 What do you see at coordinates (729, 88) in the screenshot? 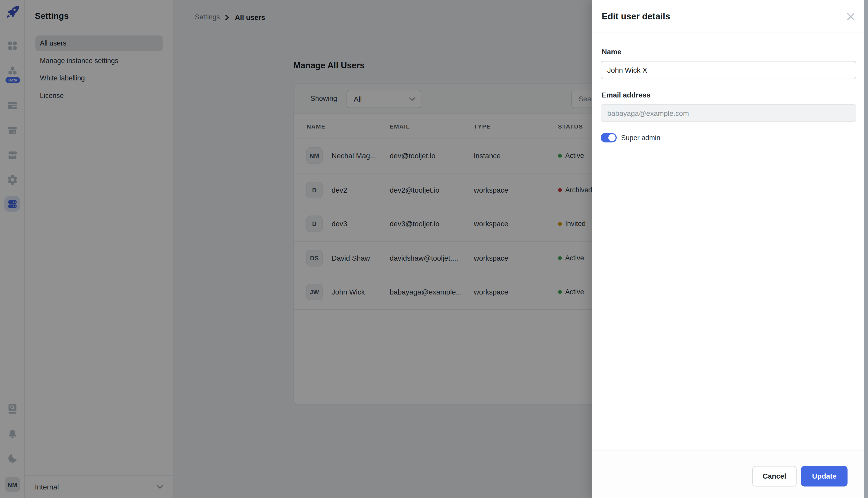
I see `drawer-body: Name Email address Super admin` at bounding box center [729, 88].